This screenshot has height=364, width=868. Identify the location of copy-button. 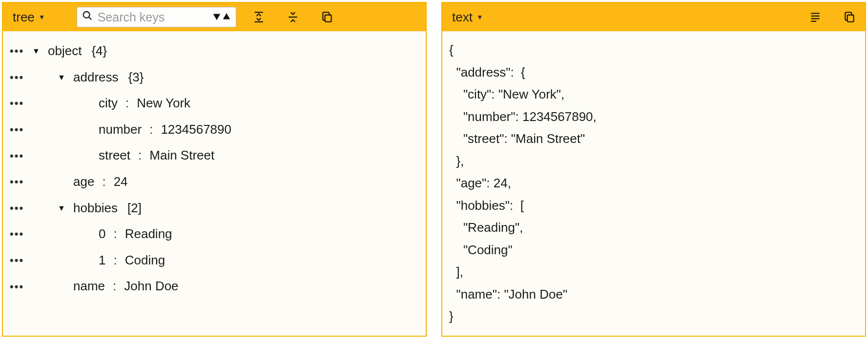
(327, 17).